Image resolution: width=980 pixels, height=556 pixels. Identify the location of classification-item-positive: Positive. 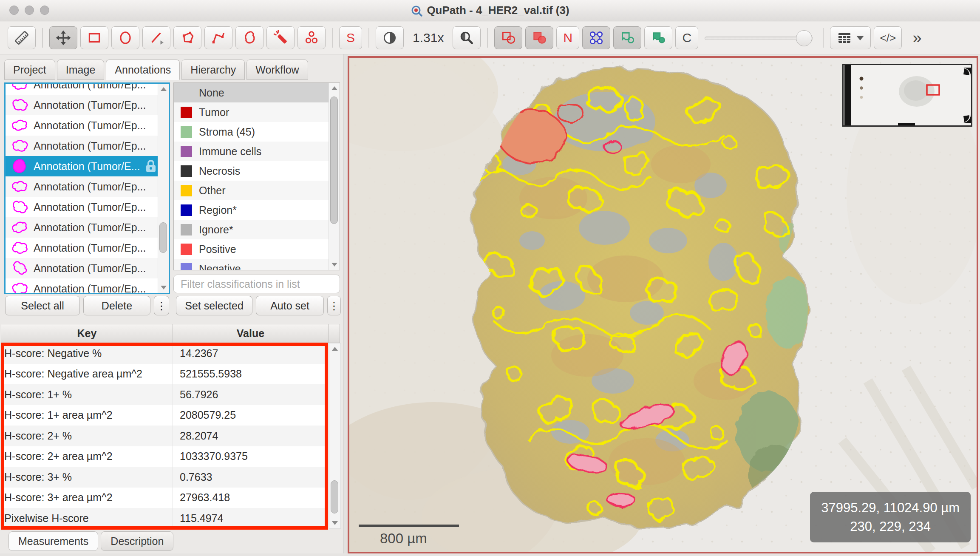
(251, 249).